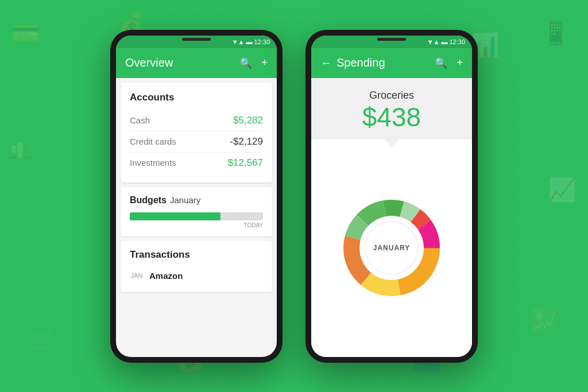  I want to click on cash-value: $5,282, so click(248, 121).